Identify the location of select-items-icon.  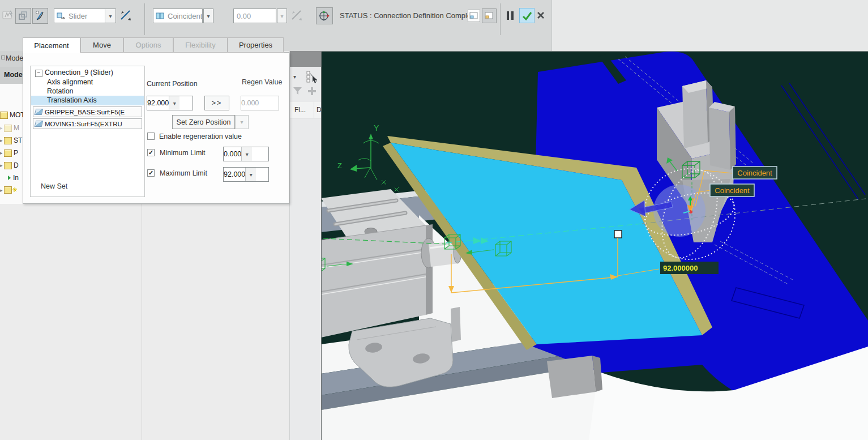
(313, 78).